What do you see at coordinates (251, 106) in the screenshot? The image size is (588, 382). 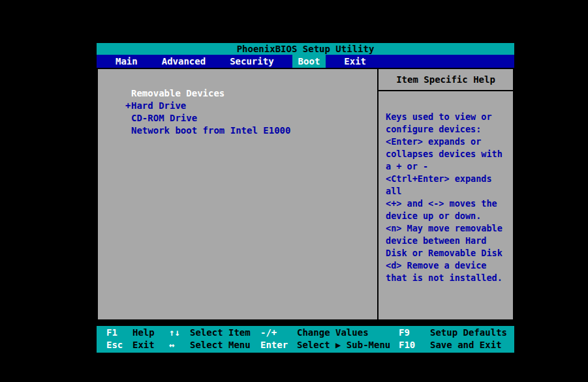 I see `boot-item-hard-drive: + Hard Drive` at bounding box center [251, 106].